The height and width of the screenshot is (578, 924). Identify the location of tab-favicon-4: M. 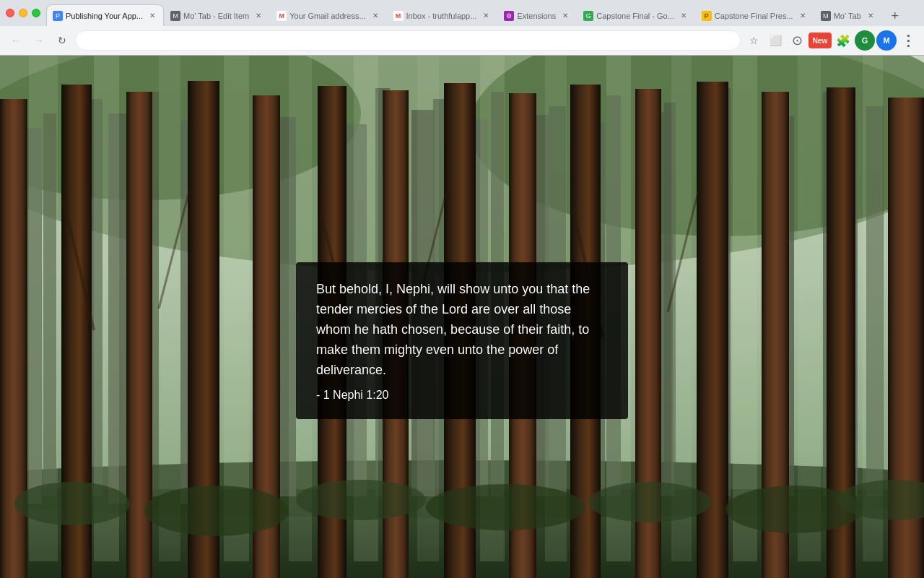
(398, 16).